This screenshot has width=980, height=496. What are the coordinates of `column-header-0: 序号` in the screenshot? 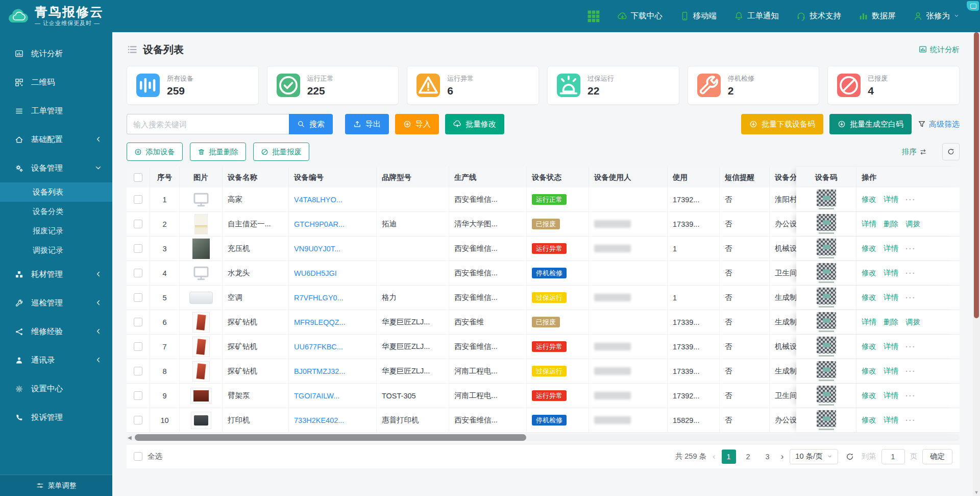 It's located at (165, 177).